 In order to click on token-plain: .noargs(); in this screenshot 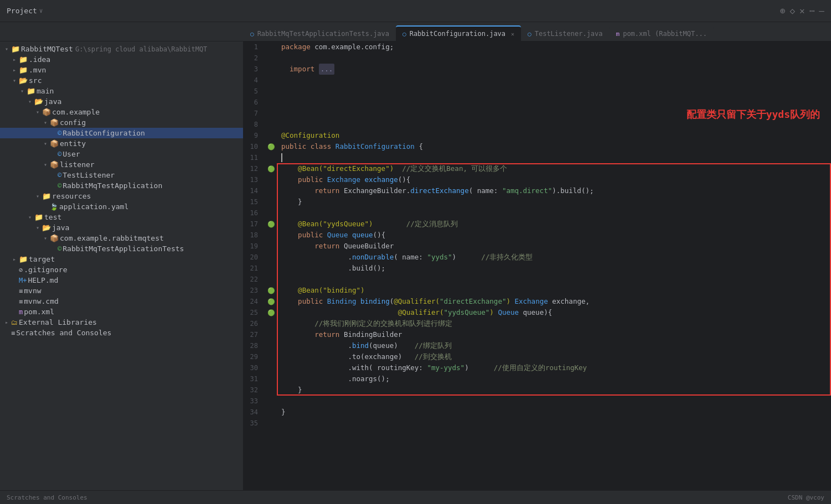, I will do `click(336, 379)`.